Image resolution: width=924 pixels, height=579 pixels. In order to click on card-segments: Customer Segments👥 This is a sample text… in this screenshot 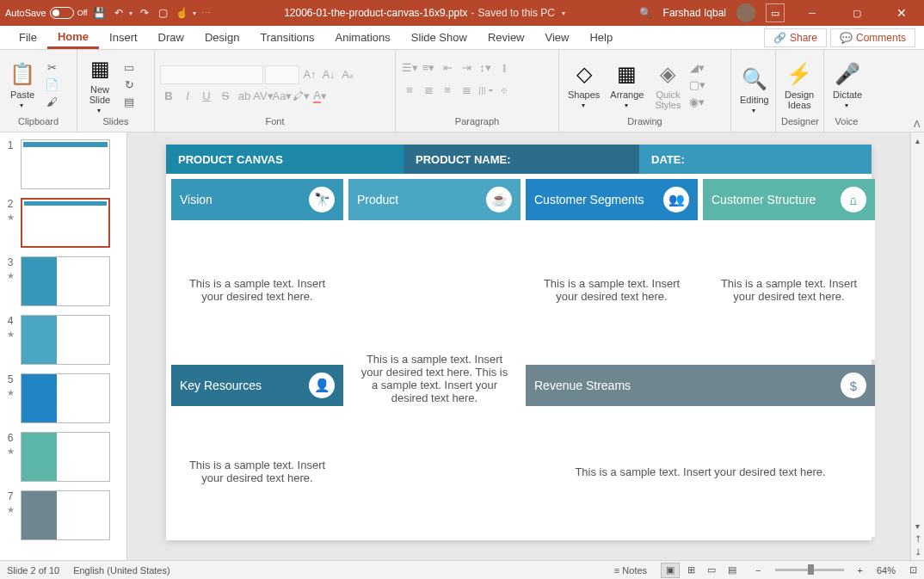, I will do `click(612, 269)`.